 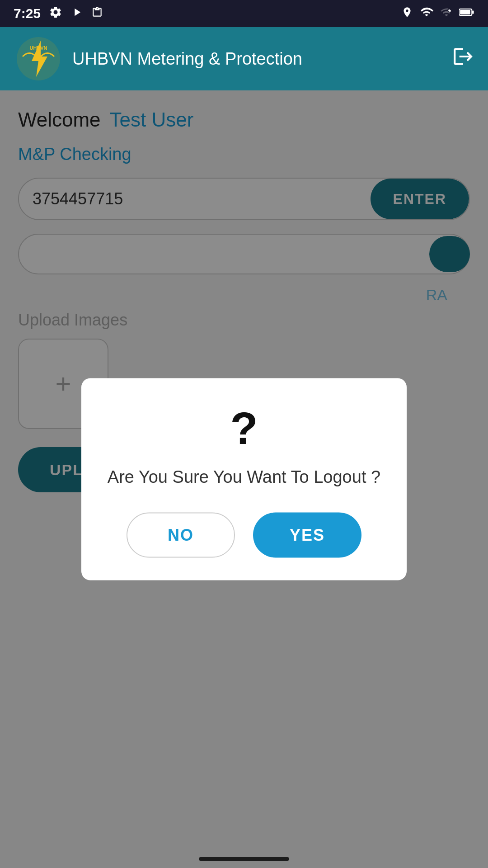 I want to click on status-bar-left: 7:25, so click(x=58, y=14).